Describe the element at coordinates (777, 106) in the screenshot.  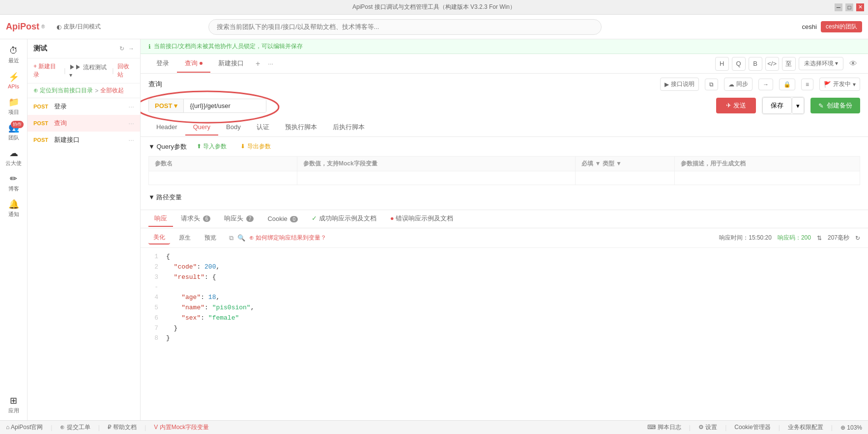
I see `save-button: 保存` at that location.